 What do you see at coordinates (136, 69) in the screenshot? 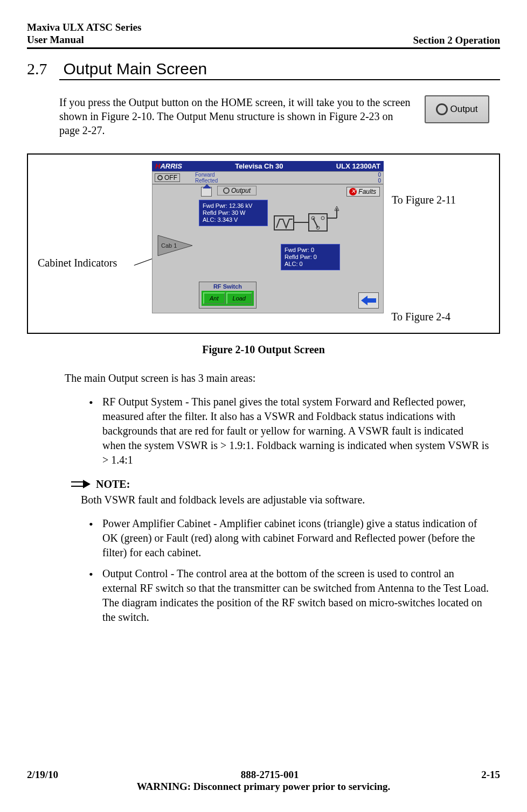
I see `section-heading: Output Main Screen` at bounding box center [136, 69].